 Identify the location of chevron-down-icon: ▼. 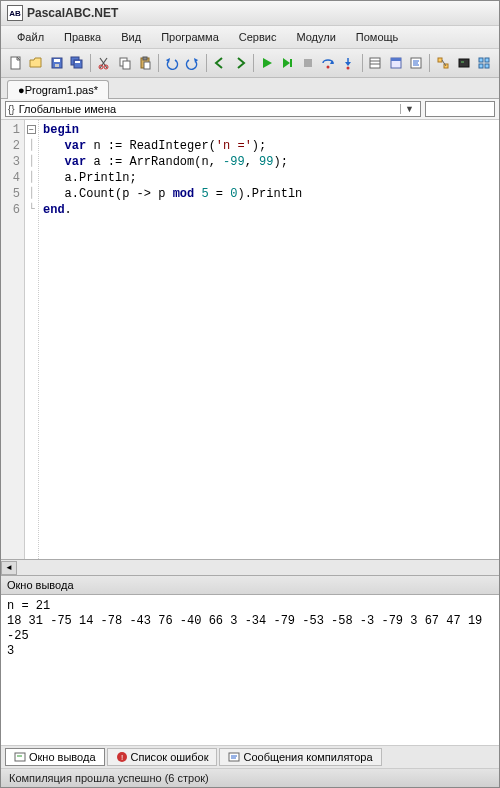
(409, 109).